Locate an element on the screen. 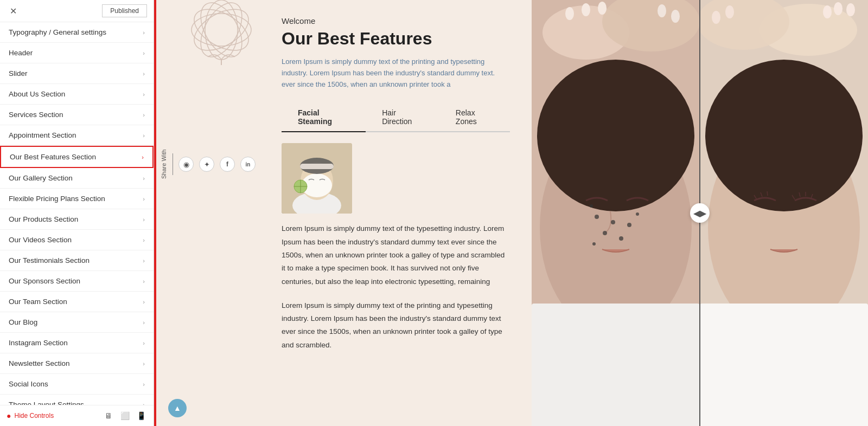 The width and height of the screenshot is (868, 426). sidebar-item-label: Our Team Section is located at coordinates (38, 301).